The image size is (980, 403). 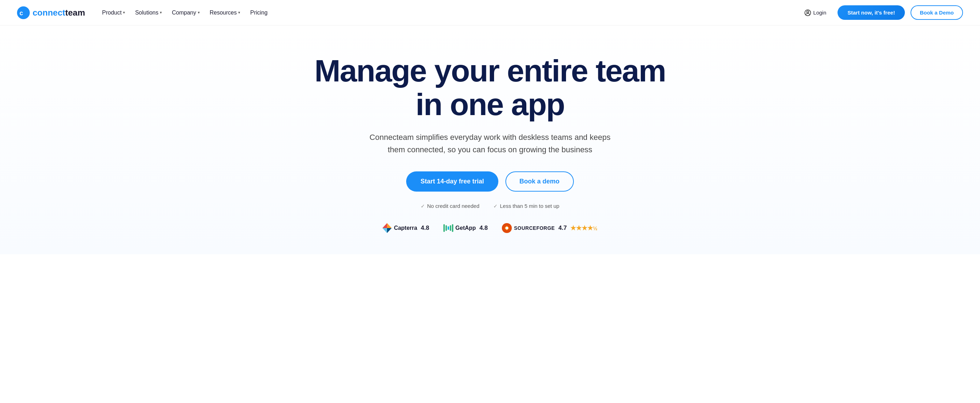 I want to click on logo-icon: c, so click(x=24, y=13).